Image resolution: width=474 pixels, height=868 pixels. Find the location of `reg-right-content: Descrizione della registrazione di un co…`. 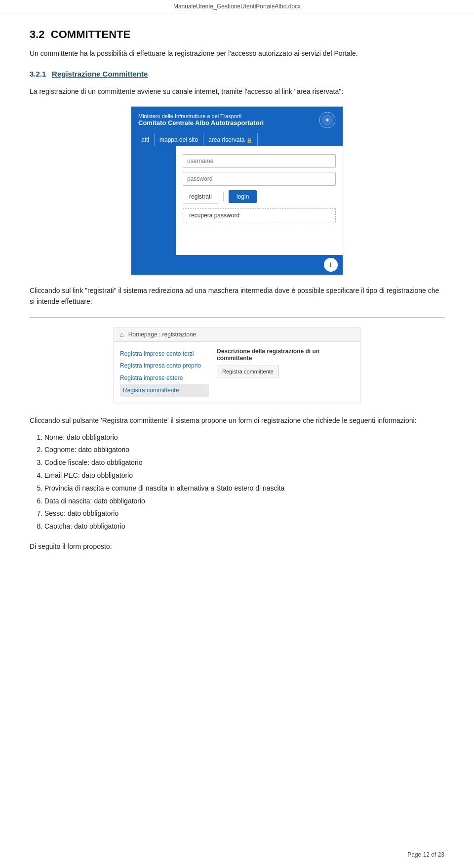

reg-right-content: Descrizione della registrazione di un co… is located at coordinates (285, 372).